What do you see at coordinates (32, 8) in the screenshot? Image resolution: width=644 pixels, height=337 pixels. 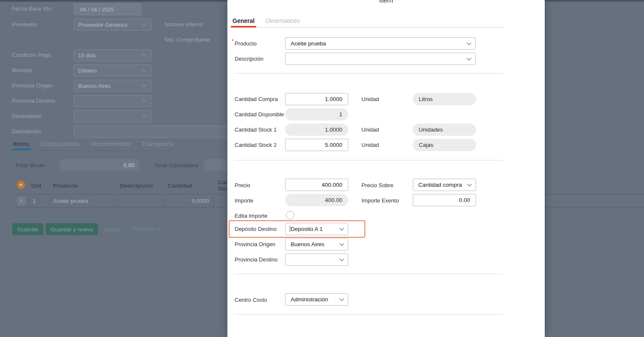 I see `fecha-base-label: Fecha Base Vto.` at bounding box center [32, 8].